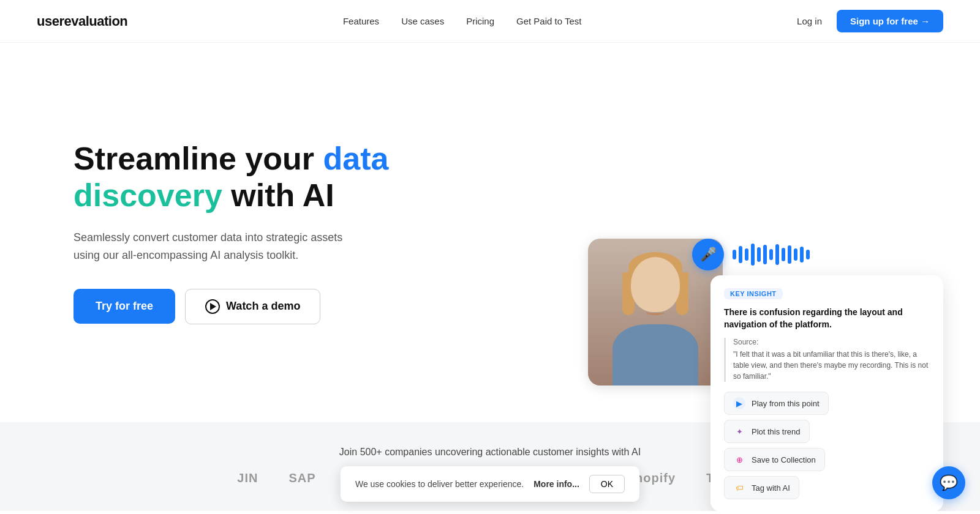  Describe the element at coordinates (213, 307) in the screenshot. I see `play-circle-icon` at that location.